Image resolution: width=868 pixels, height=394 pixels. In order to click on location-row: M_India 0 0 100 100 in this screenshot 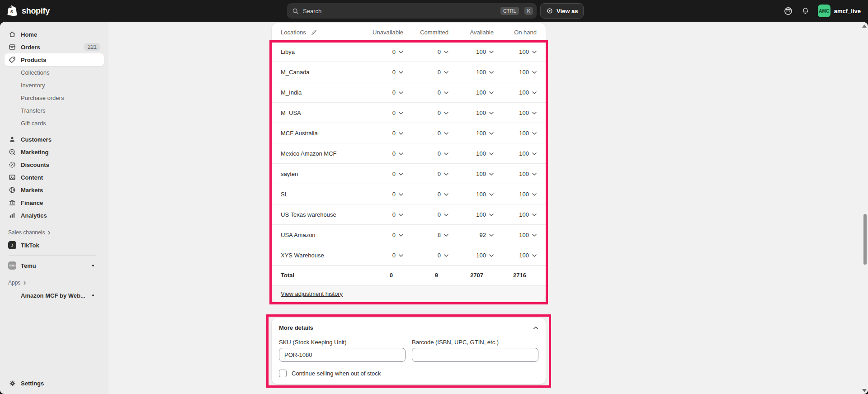, I will do `click(409, 92)`.